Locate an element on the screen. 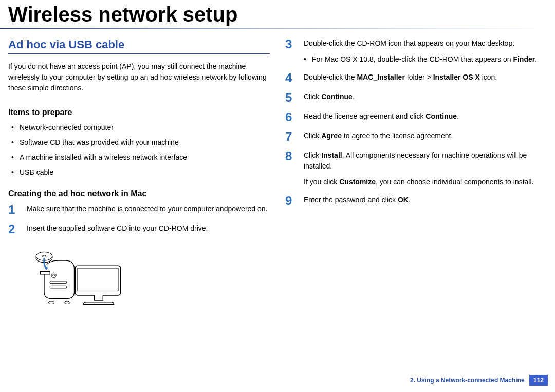  step-text: Click Agree to agree to the license agre… is located at coordinates (425, 136).